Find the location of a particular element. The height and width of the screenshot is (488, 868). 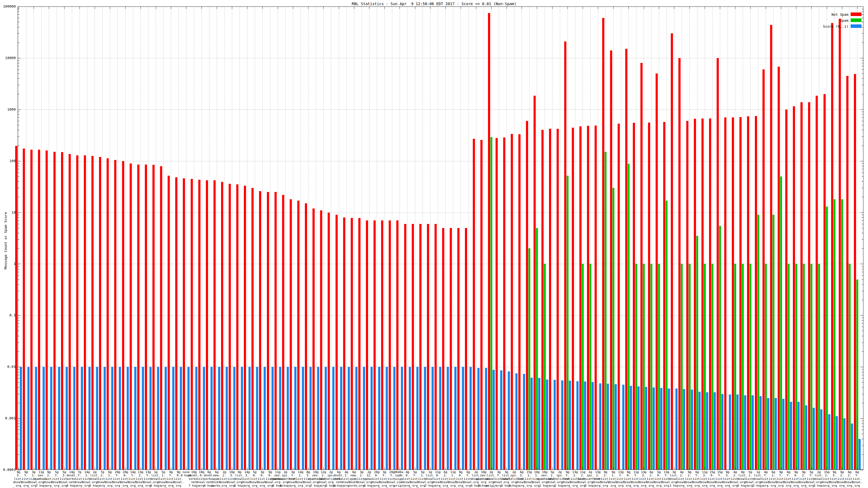

x-category-label: 6@ 3. list. dnswl. org 2 hops is located at coordinates (522, 479).